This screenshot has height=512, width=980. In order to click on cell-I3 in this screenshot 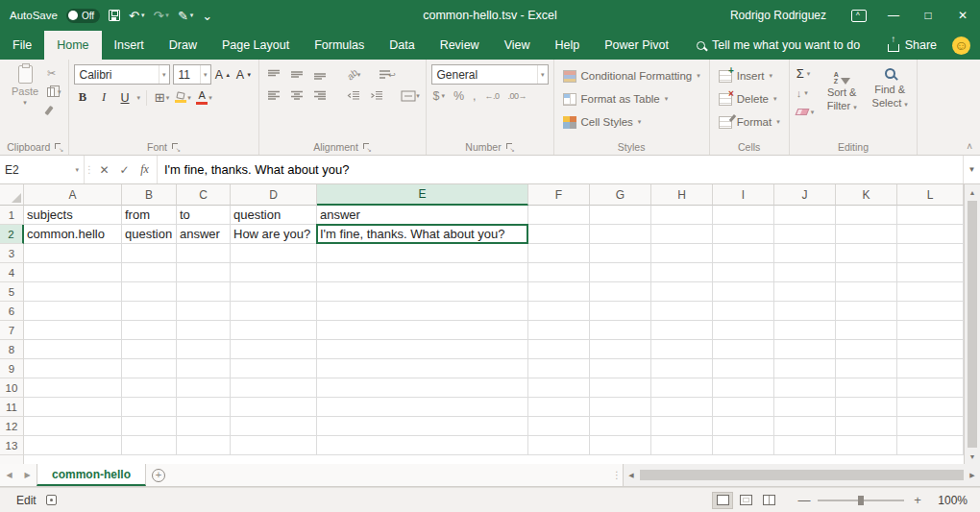, I will do `click(744, 254)`.